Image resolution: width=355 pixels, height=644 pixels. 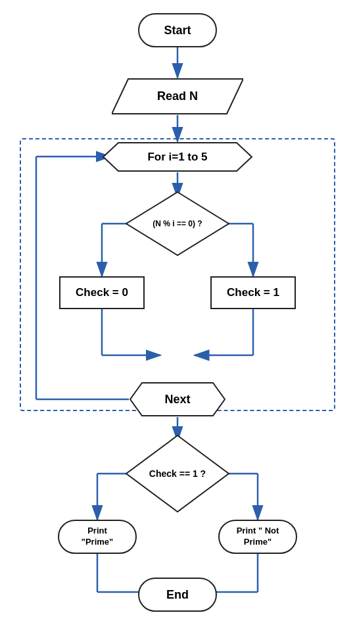 What do you see at coordinates (253, 293) in the screenshot?
I see `check1-label: Check = 1` at bounding box center [253, 293].